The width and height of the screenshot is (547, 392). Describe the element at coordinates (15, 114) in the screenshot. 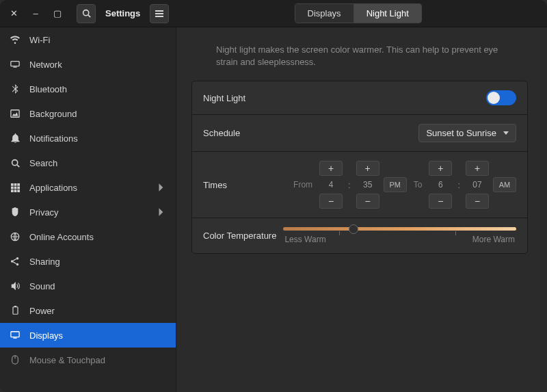

I see `background-icon` at that location.